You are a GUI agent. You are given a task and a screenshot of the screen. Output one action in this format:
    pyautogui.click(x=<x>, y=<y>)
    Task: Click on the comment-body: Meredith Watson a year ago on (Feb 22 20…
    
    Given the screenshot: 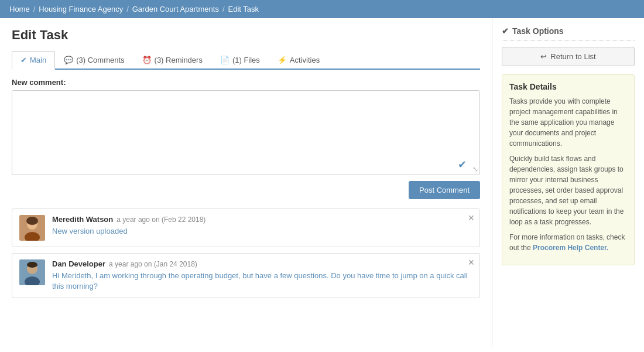 What is the action you would take?
    pyautogui.click(x=262, y=226)
    